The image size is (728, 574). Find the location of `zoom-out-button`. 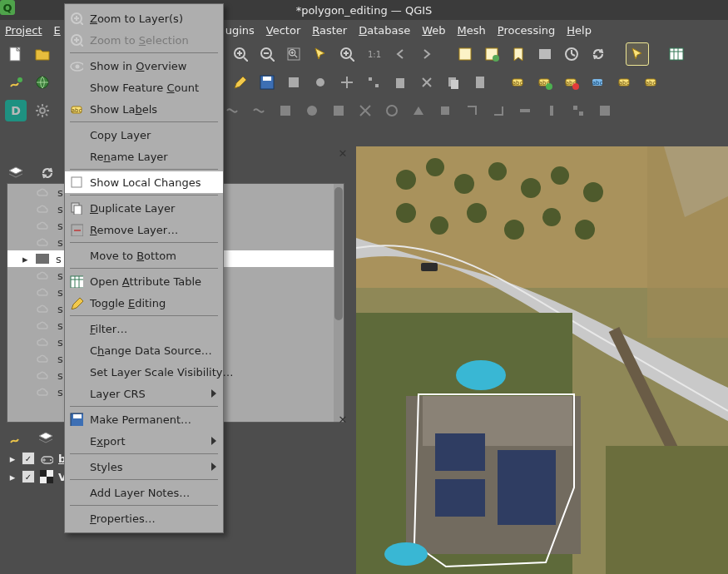

zoom-out-button is located at coordinates (267, 54).